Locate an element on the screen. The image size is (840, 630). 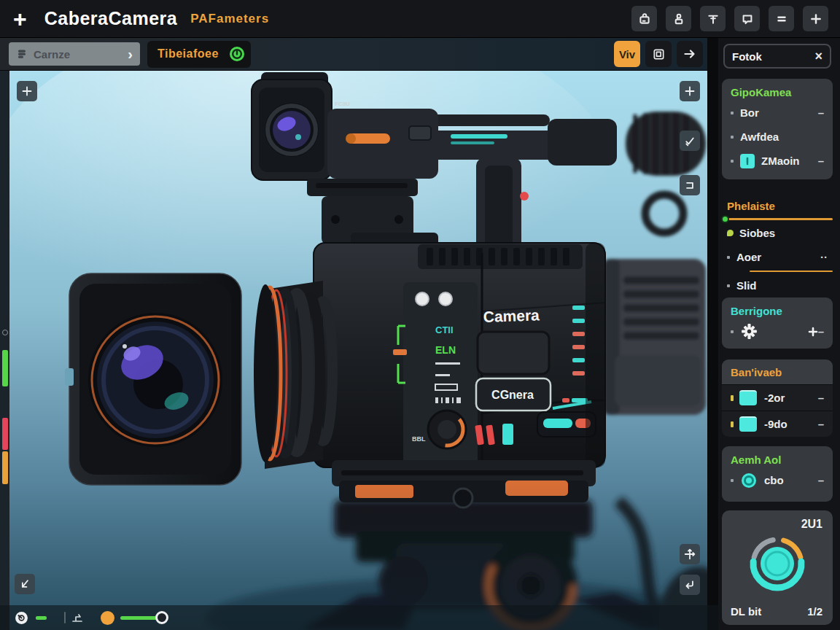
panel-gauge: 2U1 DL bit 1/2 is located at coordinates (777, 567).